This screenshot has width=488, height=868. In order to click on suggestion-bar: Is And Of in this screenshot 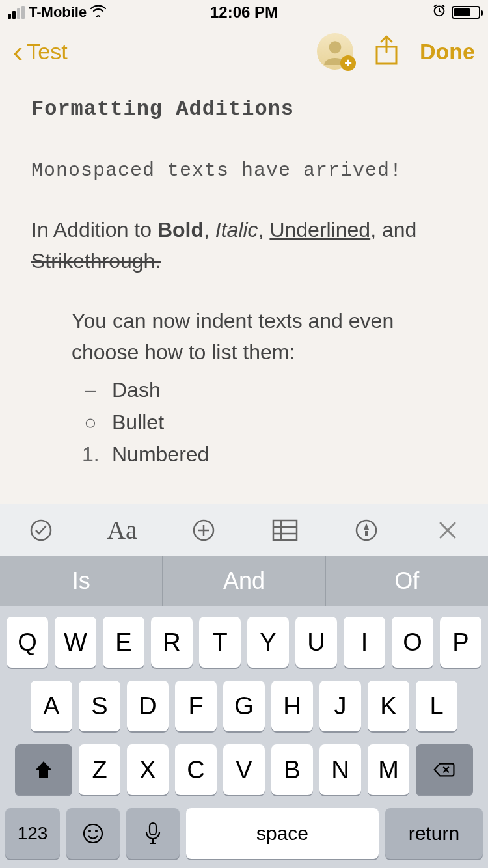, I will do `click(244, 581)`.